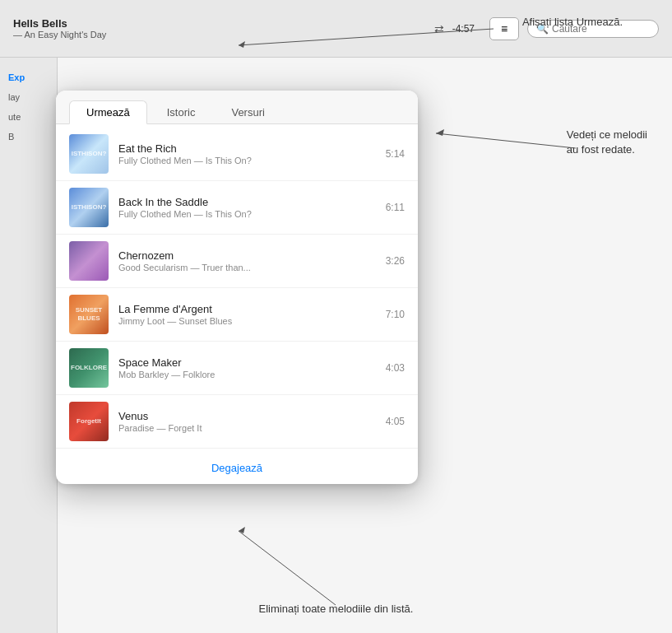 This screenshot has width=672, height=633. I want to click on annotation-right: Vedeți ce melodii au fost redate., so click(607, 142).